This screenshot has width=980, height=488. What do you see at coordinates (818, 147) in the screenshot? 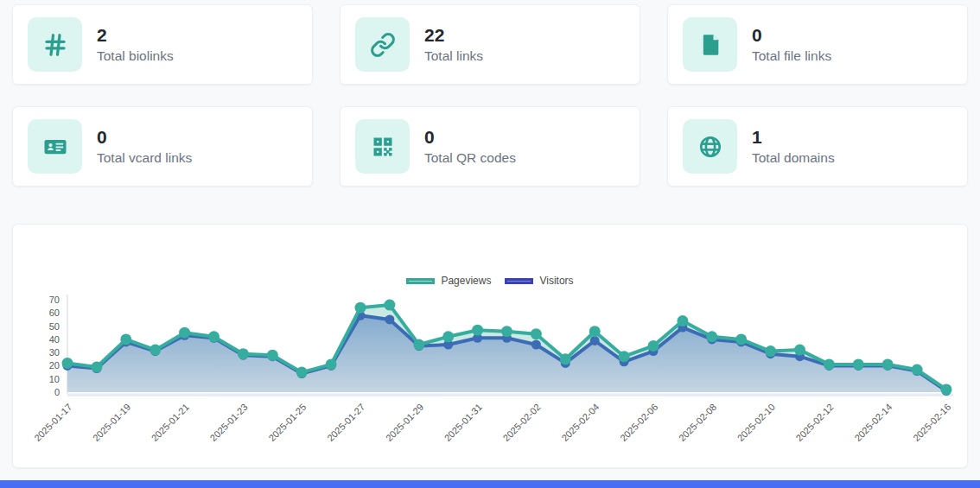
I see `stat-card-domains: 1 Total domains` at bounding box center [818, 147].